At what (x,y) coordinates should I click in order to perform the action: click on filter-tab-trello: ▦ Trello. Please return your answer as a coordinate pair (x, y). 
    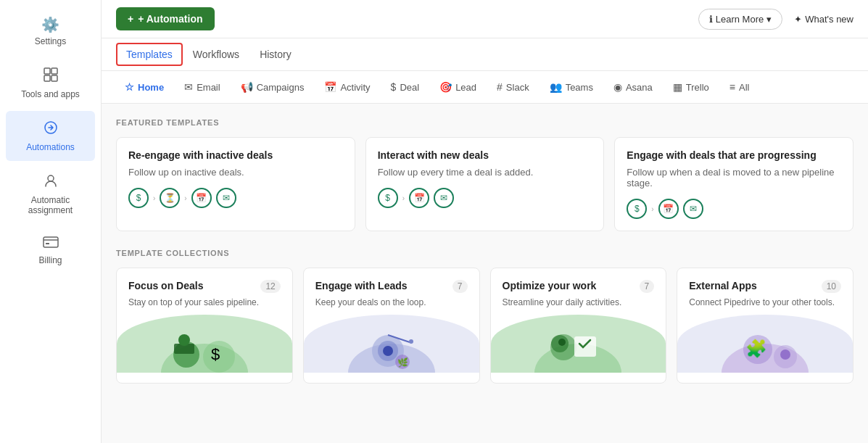
    Looking at the image, I should click on (691, 87).